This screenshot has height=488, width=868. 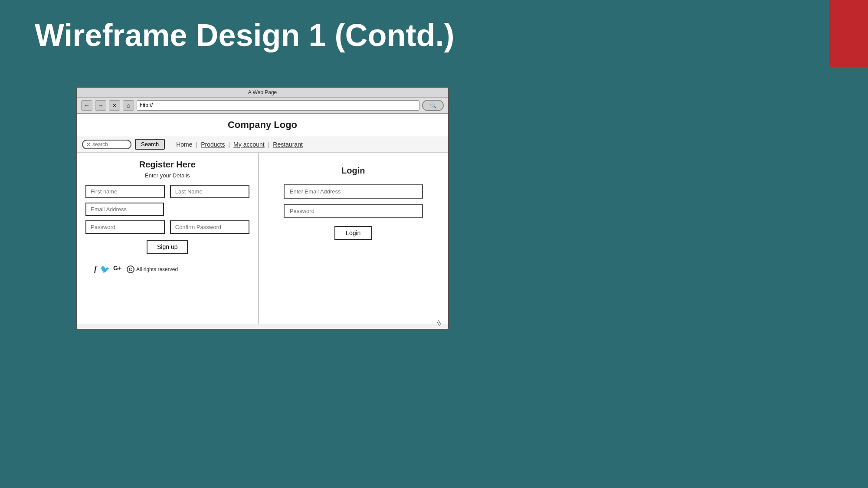 I want to click on social-icons: f 🐦 G+, so click(x=108, y=269).